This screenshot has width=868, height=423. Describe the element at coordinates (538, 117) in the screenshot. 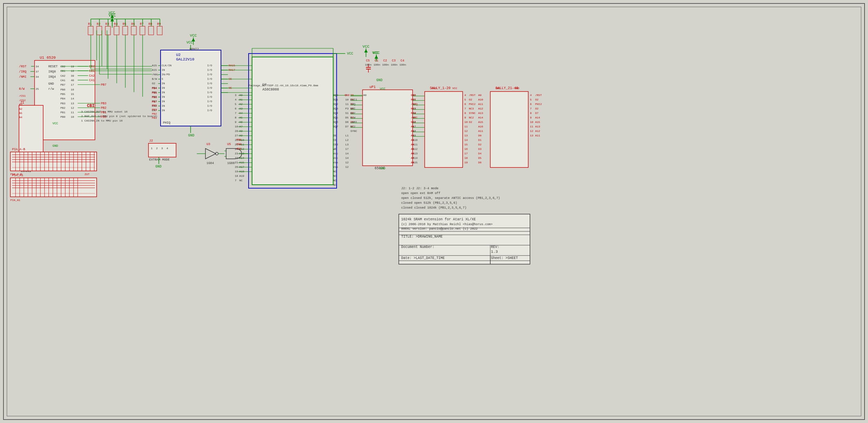

I see `svg-text: A14` at that location.